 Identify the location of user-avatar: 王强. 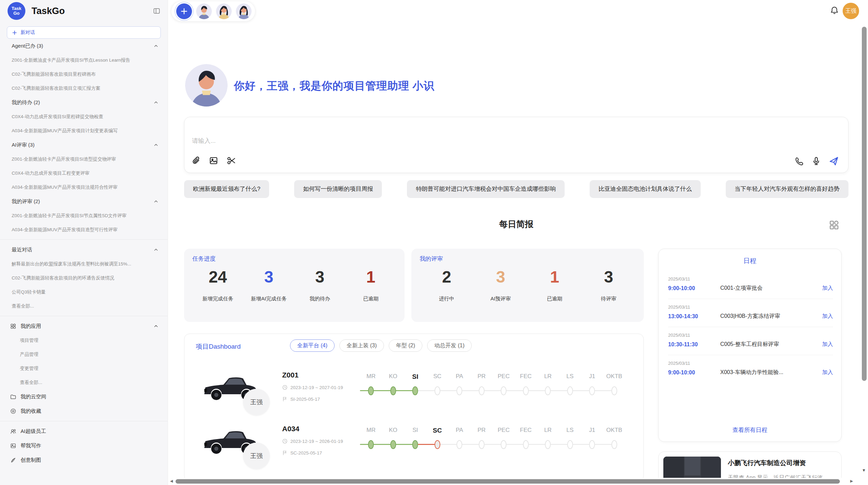
(851, 11).